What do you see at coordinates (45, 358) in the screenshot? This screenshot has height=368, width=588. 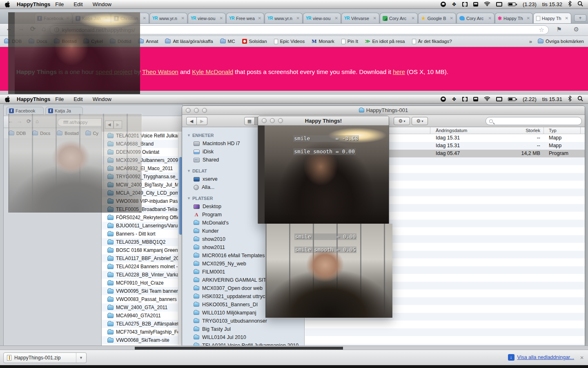 I see `download-item-button: HappyThings-001.zip ▼` at bounding box center [45, 358].